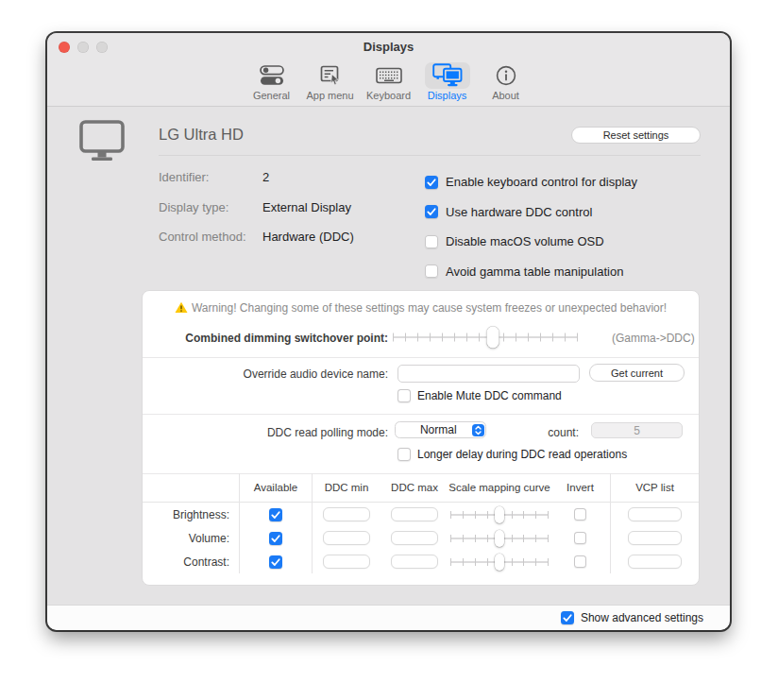  What do you see at coordinates (265, 338) in the screenshot?
I see `dimming-label: Combined dimming switchover point:` at bounding box center [265, 338].